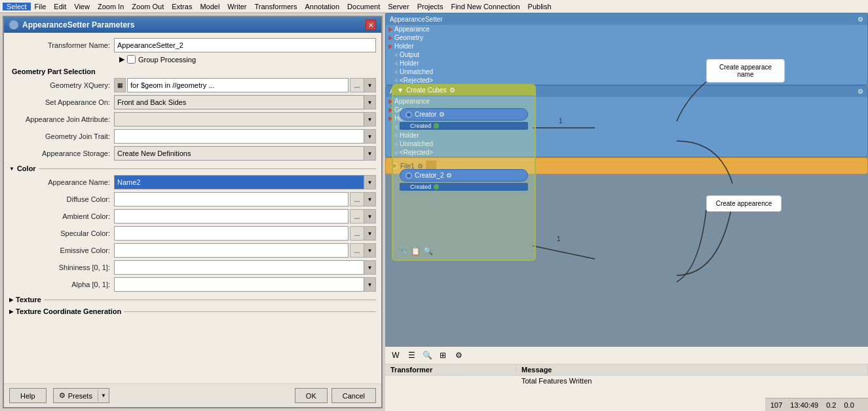 This screenshot has width=868, height=411. I want to click on diffuse-color-input, so click(231, 199).